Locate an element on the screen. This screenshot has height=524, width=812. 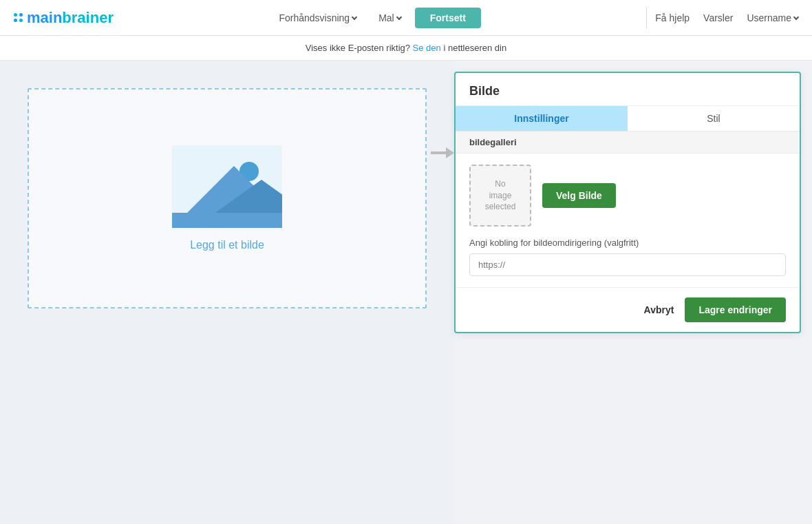
forhandsvisning-button: Forhåndsvisning is located at coordinates (318, 18).